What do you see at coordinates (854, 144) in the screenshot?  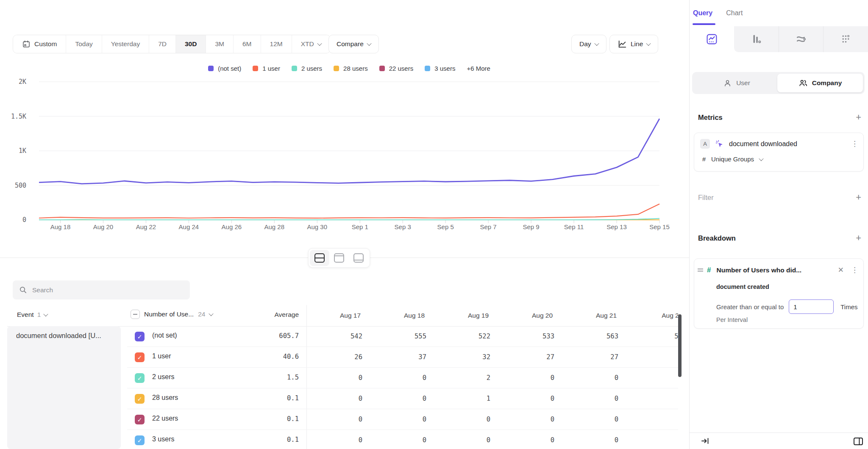 I see `metric-menu-icon: ⋮` at bounding box center [854, 144].